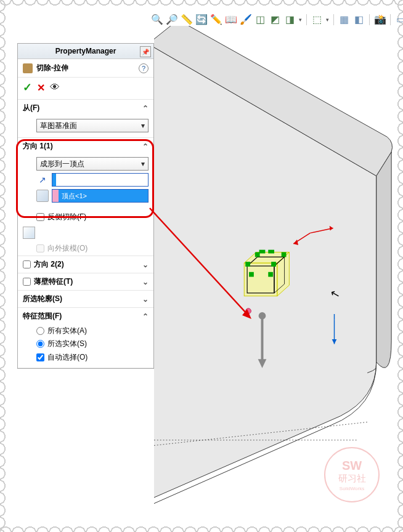  I want to click on draft-icon, so click(29, 233).